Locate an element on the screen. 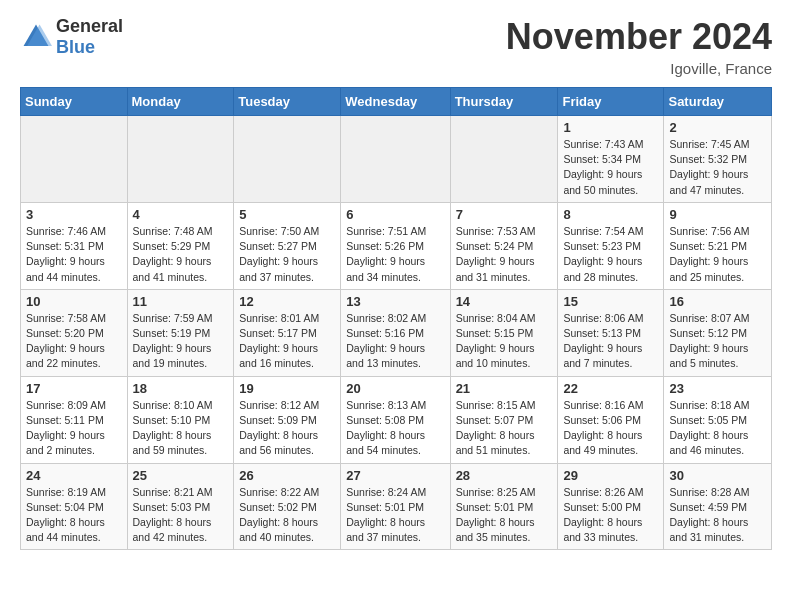  day-cell: 22Sunrise: 8:16 AM Sunset: 5:06 PM Dayli… is located at coordinates (611, 420).